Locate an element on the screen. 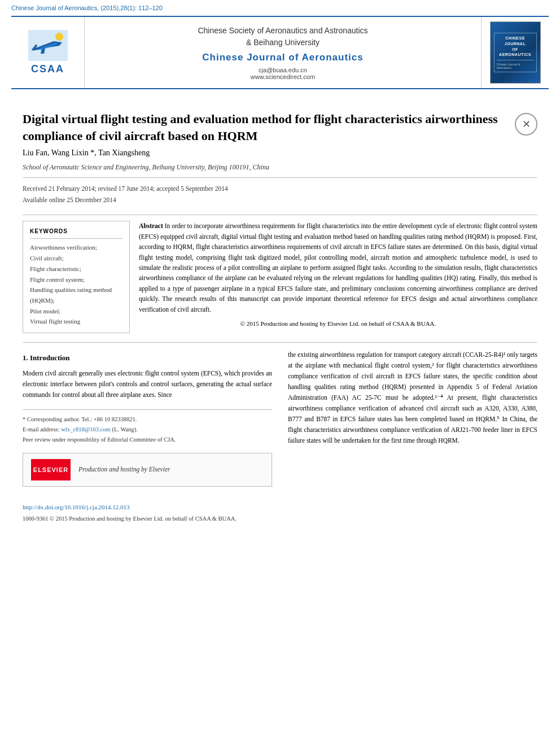 The image size is (560, 747). abstract-label: Abstract is located at coordinates (151, 226).